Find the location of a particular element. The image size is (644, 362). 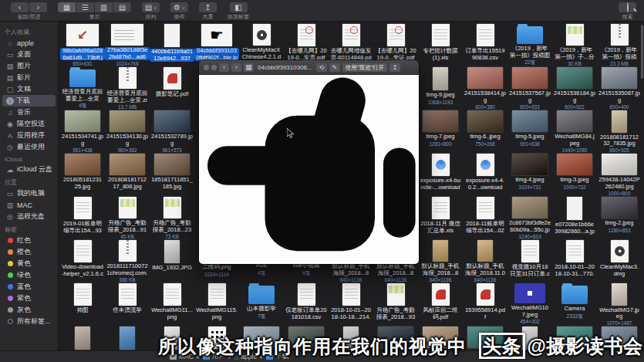

file-item: 2019-01账单明细导出154...937.csv is located at coordinates (83, 218).